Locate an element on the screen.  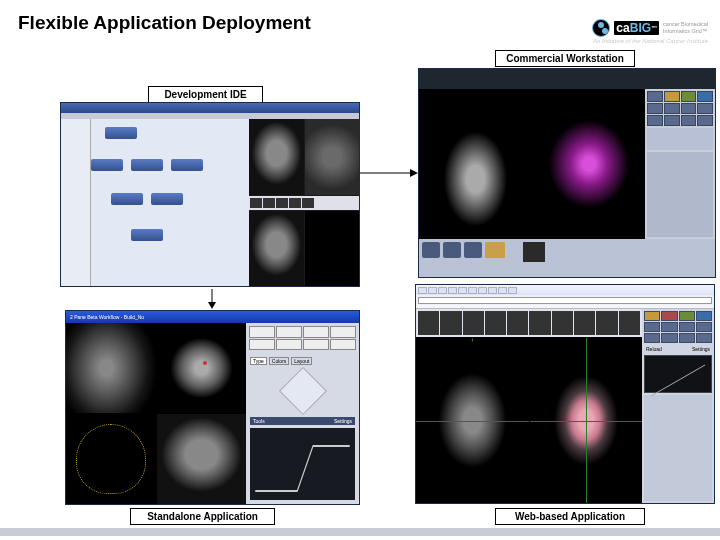
tool-sidebar is located at coordinates (680, 164).